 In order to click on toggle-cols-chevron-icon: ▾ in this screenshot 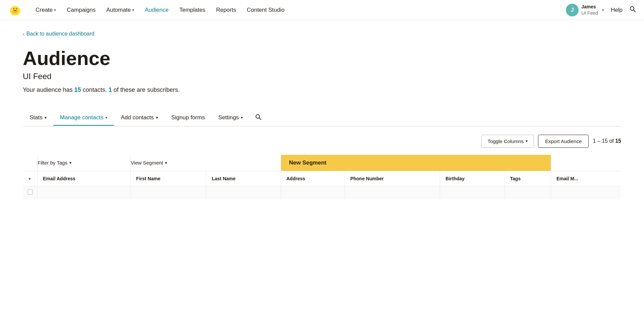, I will do `click(527, 141)`.